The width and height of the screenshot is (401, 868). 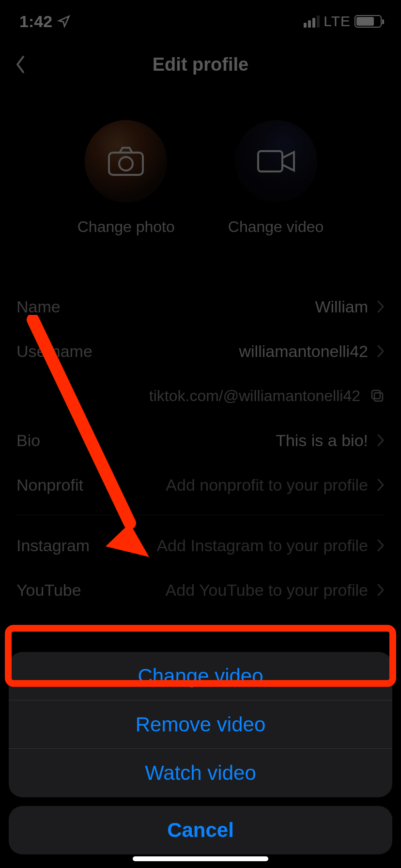 I want to click on sheet-watch-video-button: Watch video, so click(x=200, y=773).